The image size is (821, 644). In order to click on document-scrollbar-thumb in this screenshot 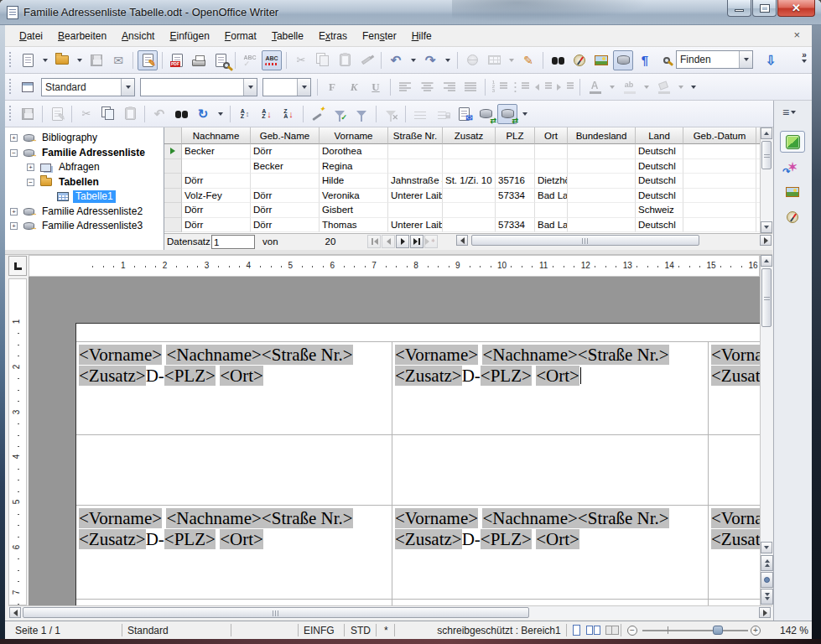, I will do `click(766, 298)`.